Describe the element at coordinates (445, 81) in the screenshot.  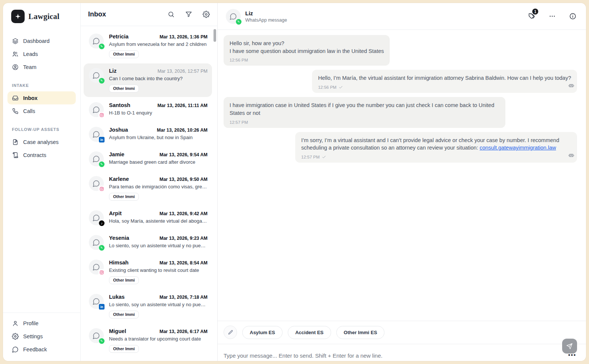
I see `outgoing-message: Hello, I’m María, the virtual assistant …` at that location.